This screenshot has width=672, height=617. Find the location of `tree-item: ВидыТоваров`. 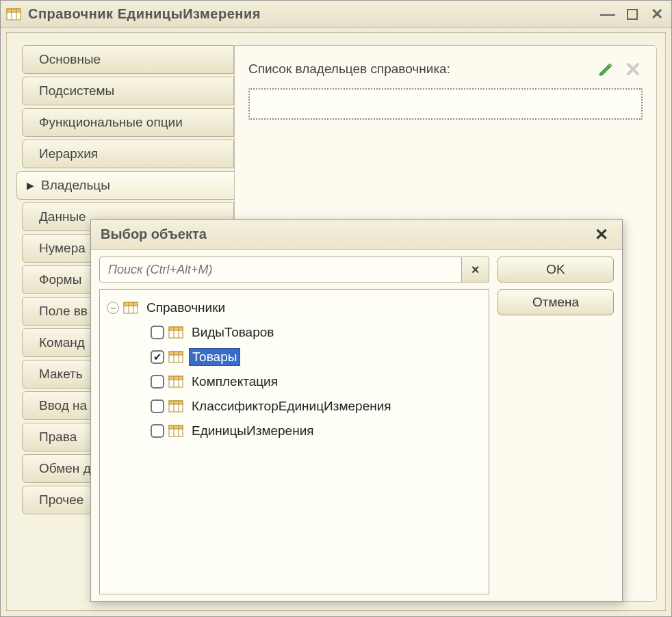

tree-item: ВидыТоваров is located at coordinates (294, 332).